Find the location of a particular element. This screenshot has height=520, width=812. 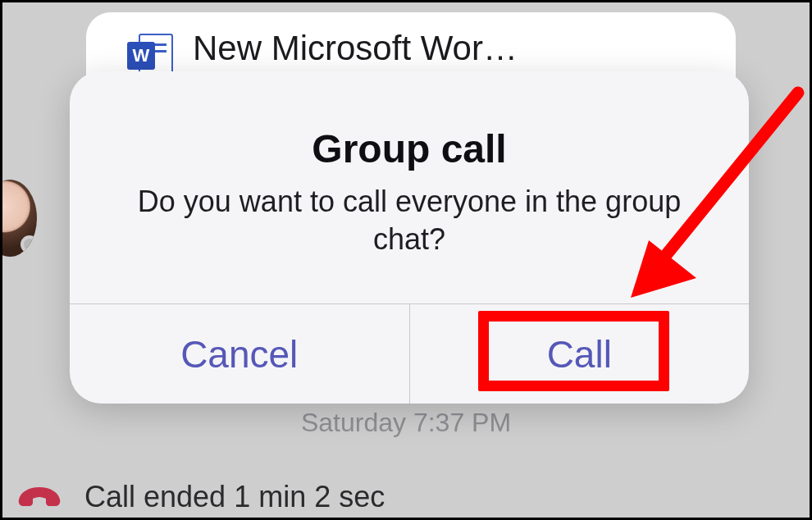

call-button: Call is located at coordinates (579, 354).